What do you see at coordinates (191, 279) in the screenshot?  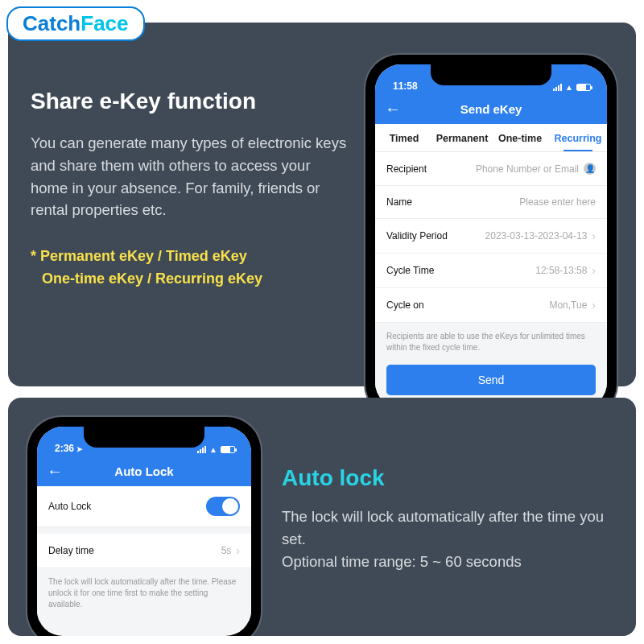 I see `bullets-line2: One-time eKey / Recurring eKey` at bounding box center [191, 279].